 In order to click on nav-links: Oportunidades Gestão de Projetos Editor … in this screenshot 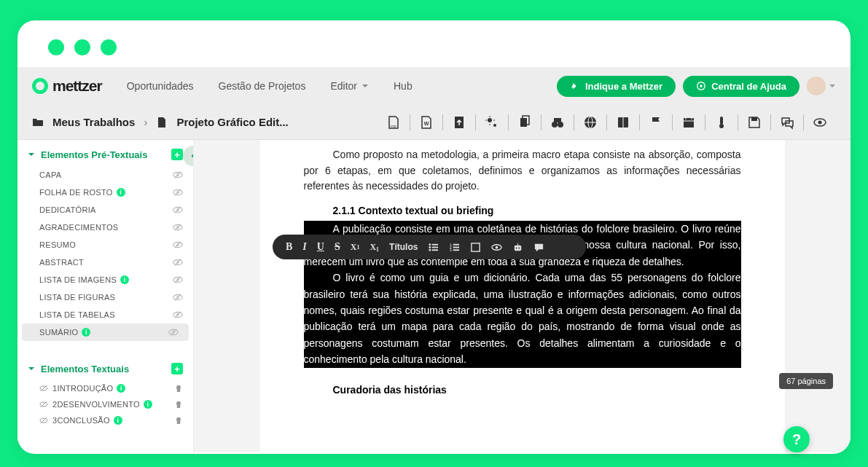, I will do `click(270, 86)`.